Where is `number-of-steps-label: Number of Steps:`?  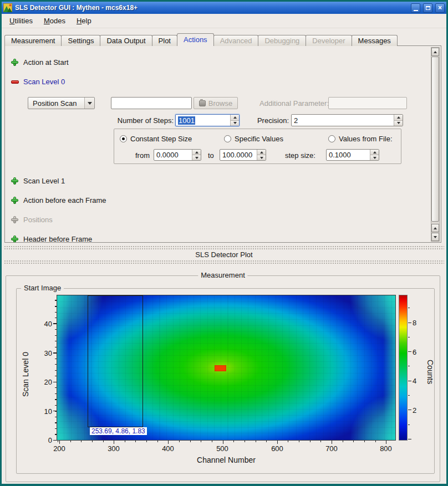 number-of-steps-label: Number of Steps: is located at coordinates (144, 121).